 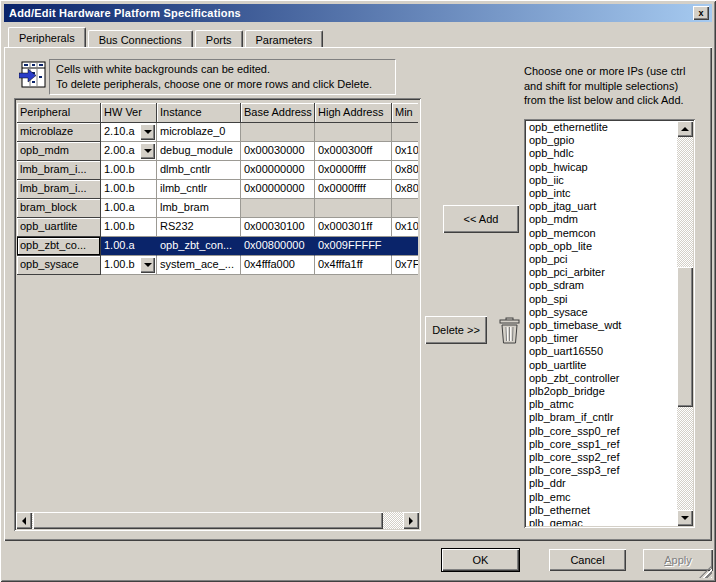 What do you see at coordinates (602, 272) in the screenshot?
I see `ip-list-item: opb_pci_arbiter` at bounding box center [602, 272].